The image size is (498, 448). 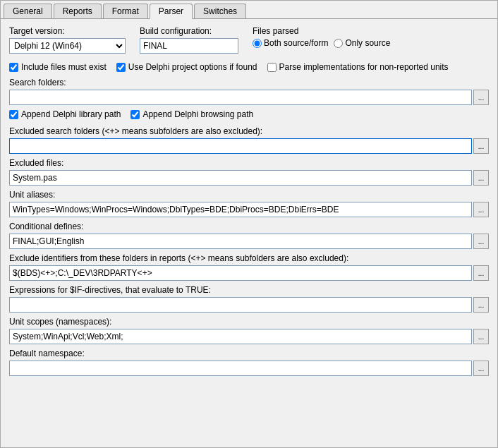 I want to click on unit-aliases-section: Unit aliases: ..., so click(x=249, y=203).